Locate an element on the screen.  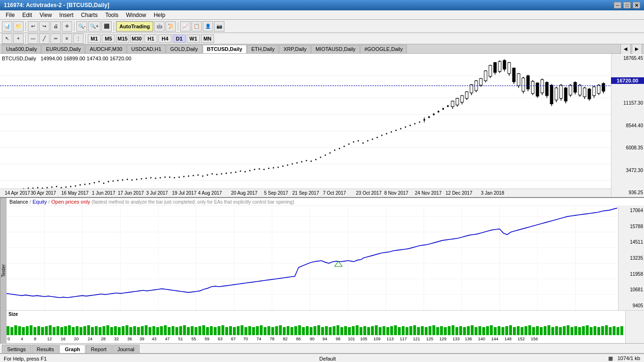
tf-m15: M15 is located at coordinates (123, 39).